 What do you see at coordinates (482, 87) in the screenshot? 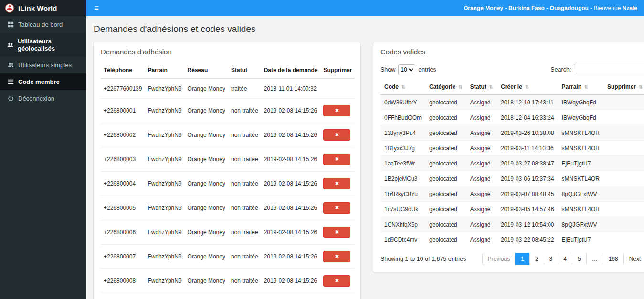
I see `codes-column-header: Statut⇅` at bounding box center [482, 87].